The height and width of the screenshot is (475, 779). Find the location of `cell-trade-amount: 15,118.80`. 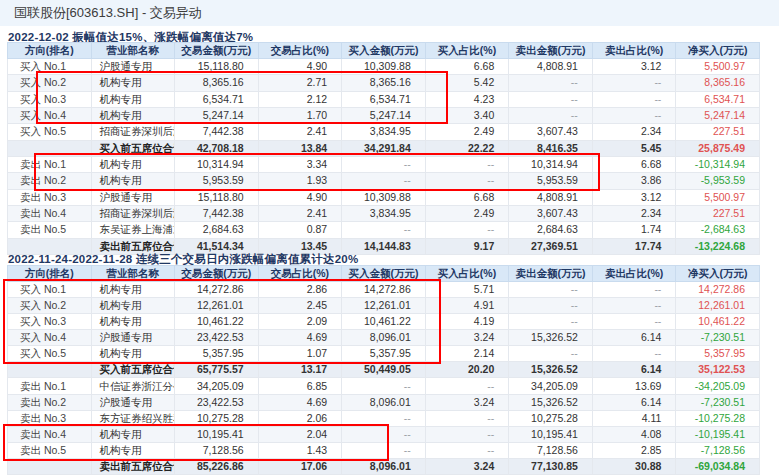

cell-trade-amount: 15,118.80 is located at coordinates (217, 197).